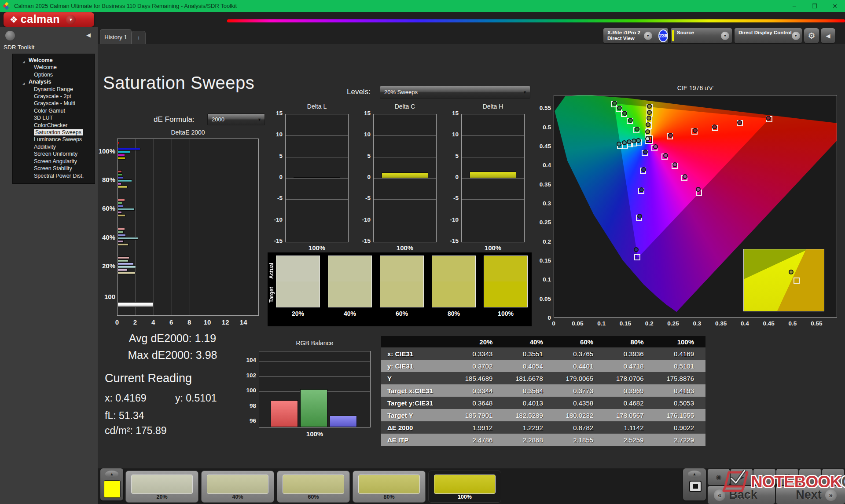 This screenshot has height=504, width=845. I want to click on pattern-card-80%: 80%, so click(389, 486).